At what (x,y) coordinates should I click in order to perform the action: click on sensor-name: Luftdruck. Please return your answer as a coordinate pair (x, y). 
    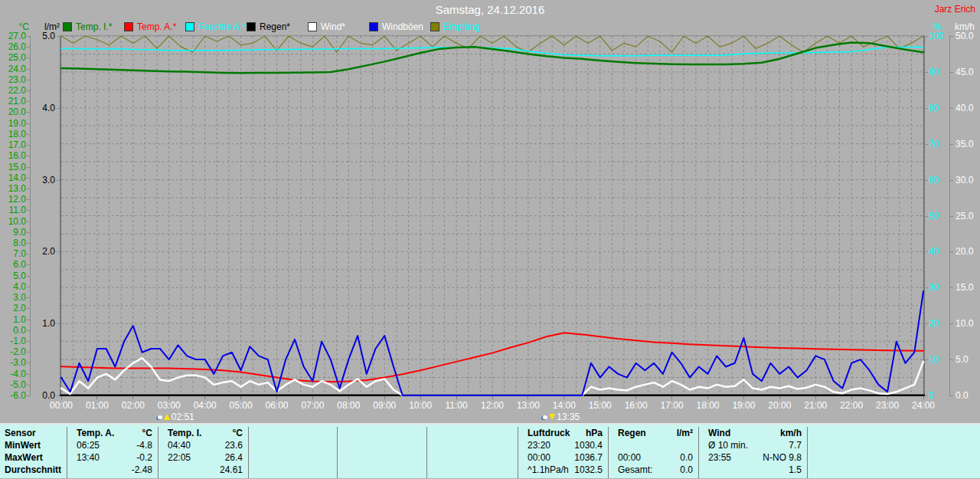
    Looking at the image, I should click on (544, 433).